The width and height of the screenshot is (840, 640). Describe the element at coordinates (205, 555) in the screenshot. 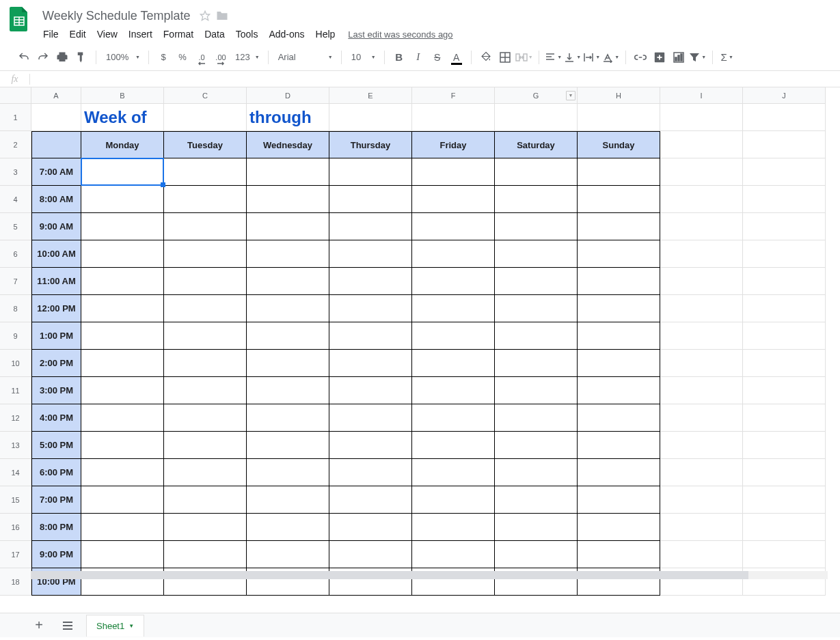

I see `cell-C17` at that location.